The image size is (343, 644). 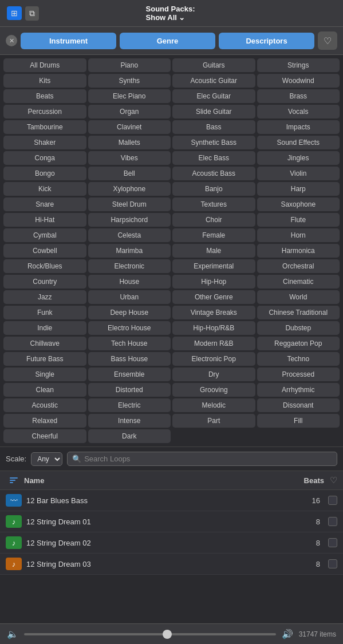 I want to click on filter-tag: Electric, so click(x=129, y=405).